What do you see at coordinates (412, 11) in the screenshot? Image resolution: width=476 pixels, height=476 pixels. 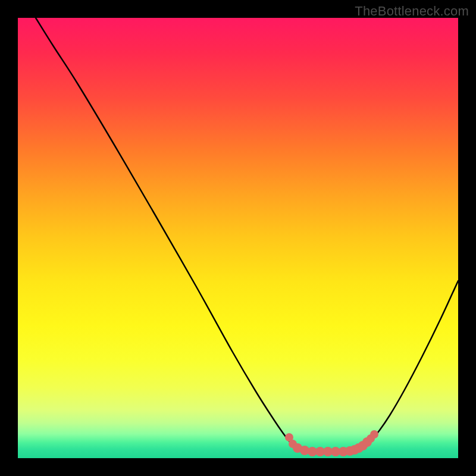 I see `watermark-text: TheBottleneck.com` at bounding box center [412, 11].